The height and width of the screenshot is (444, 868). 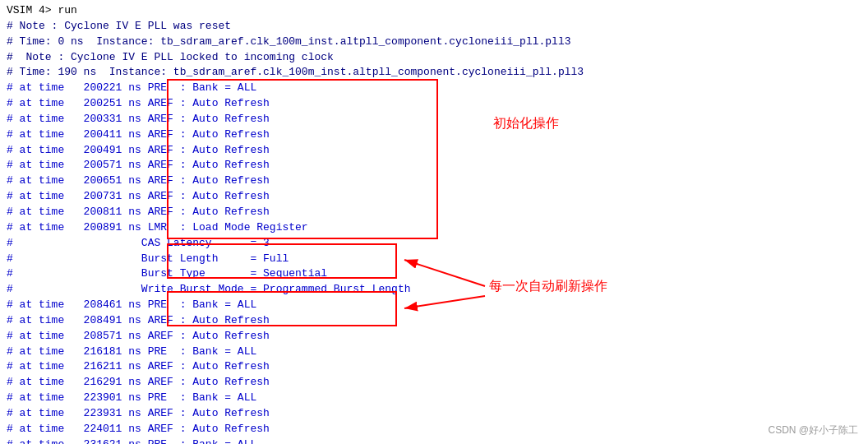 I want to click on terminal-line-28: # at time 224011 ns AREF : Auto Refresh, so click(x=434, y=429).